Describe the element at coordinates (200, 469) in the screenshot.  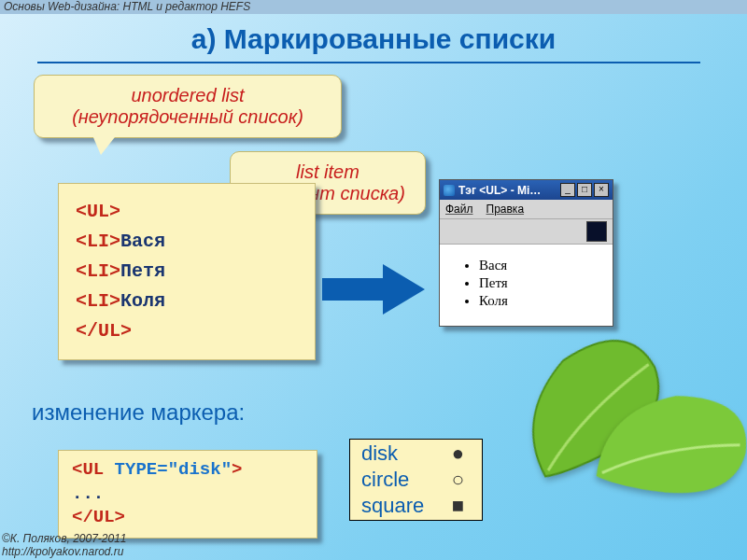
I see `code-attr-value: "disk"` at that location.